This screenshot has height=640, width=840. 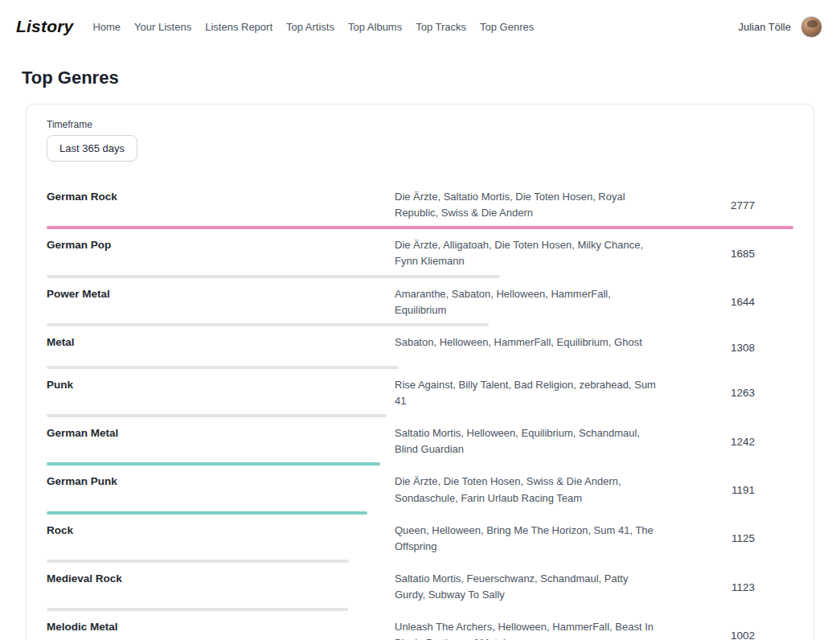 I want to click on genre-count: 1125, so click(x=734, y=539).